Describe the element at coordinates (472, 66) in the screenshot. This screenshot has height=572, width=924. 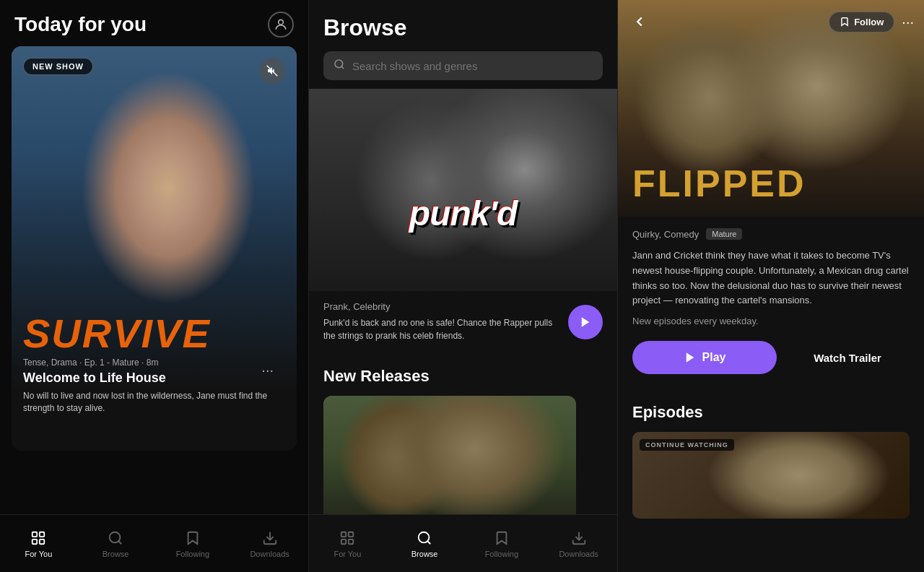
I see `search-input` at that location.